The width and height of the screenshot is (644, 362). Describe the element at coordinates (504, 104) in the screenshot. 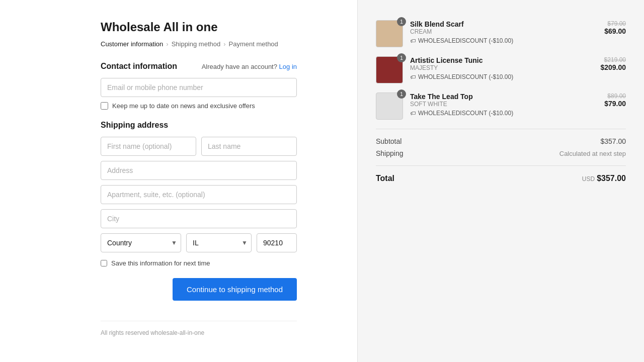

I see `item-variant: SOFT WHITE` at that location.